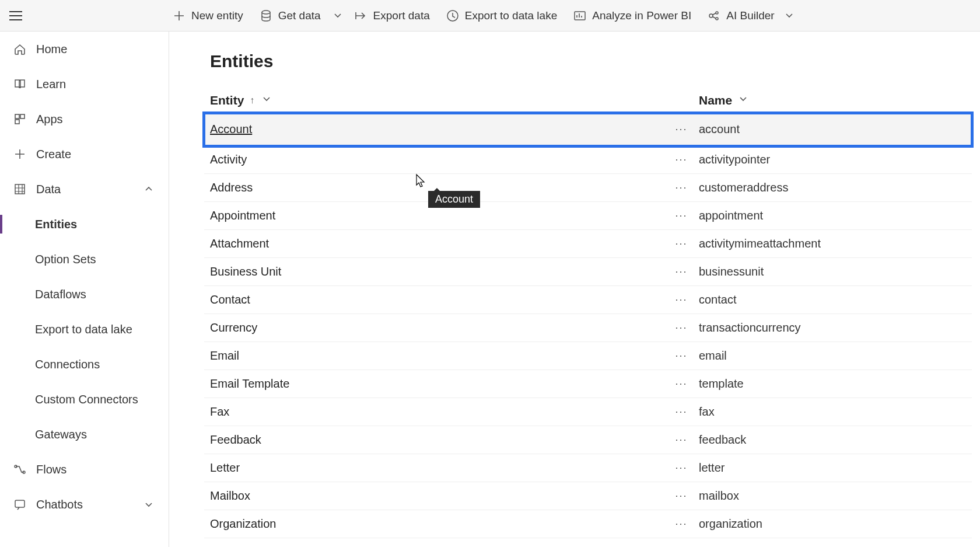  What do you see at coordinates (588, 216) in the screenshot?
I see `table-row: Appointment···appointment` at bounding box center [588, 216].